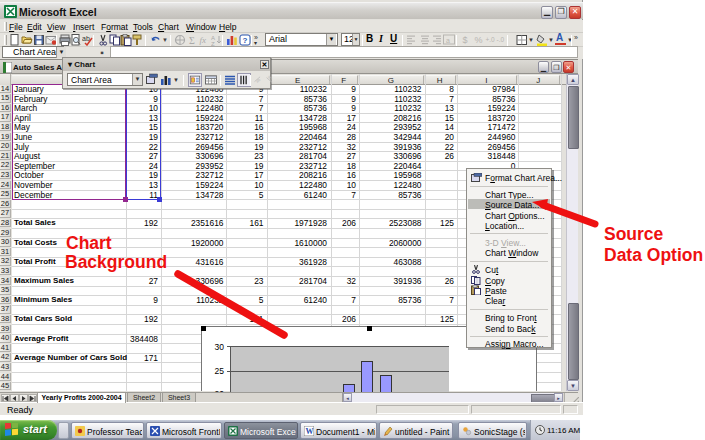 This screenshot has width=705, height=440. What do you see at coordinates (491, 40) in the screenshot?
I see `svg-text: +.0` at bounding box center [491, 40].